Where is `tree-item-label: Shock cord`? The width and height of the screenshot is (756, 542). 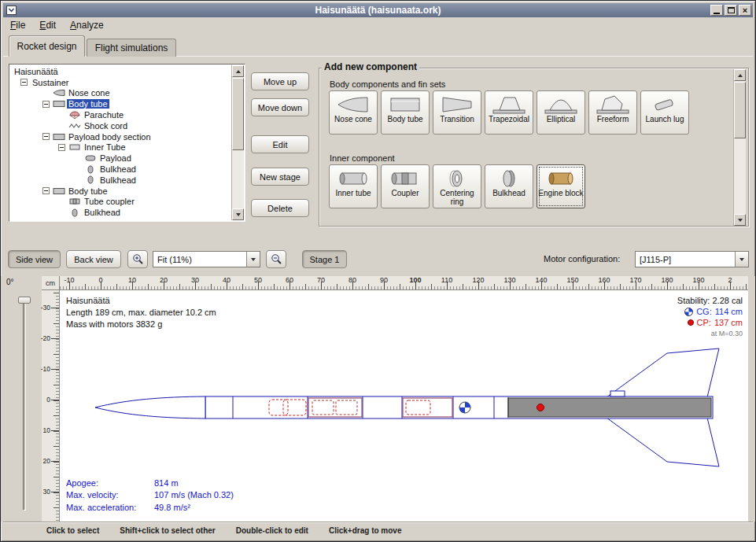
tree-item-label: Shock cord is located at coordinates (105, 126).